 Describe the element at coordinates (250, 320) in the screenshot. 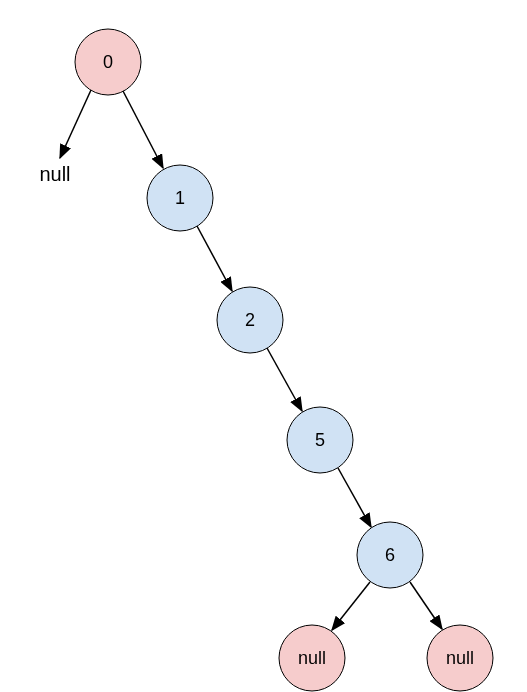

I see `node-2-label: 2` at that location.